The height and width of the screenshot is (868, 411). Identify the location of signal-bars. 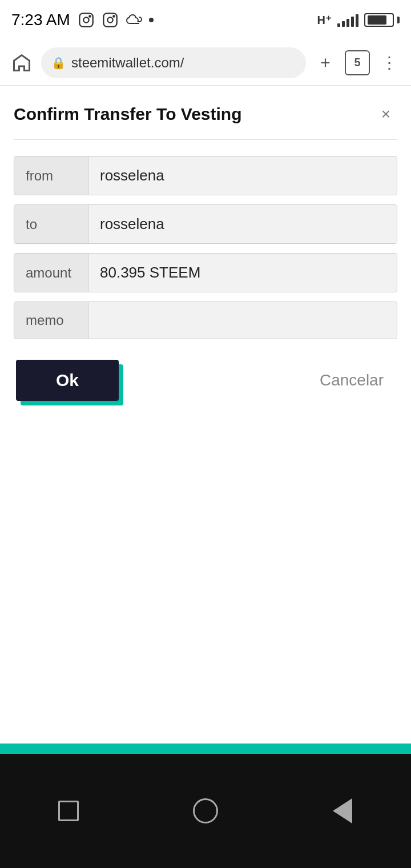
(348, 20).